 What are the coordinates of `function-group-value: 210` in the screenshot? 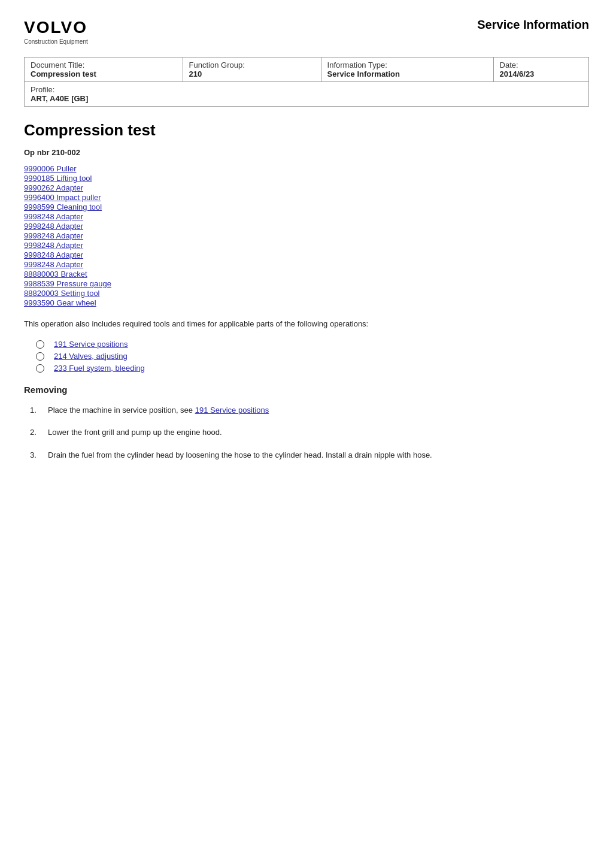 It's located at (252, 74).